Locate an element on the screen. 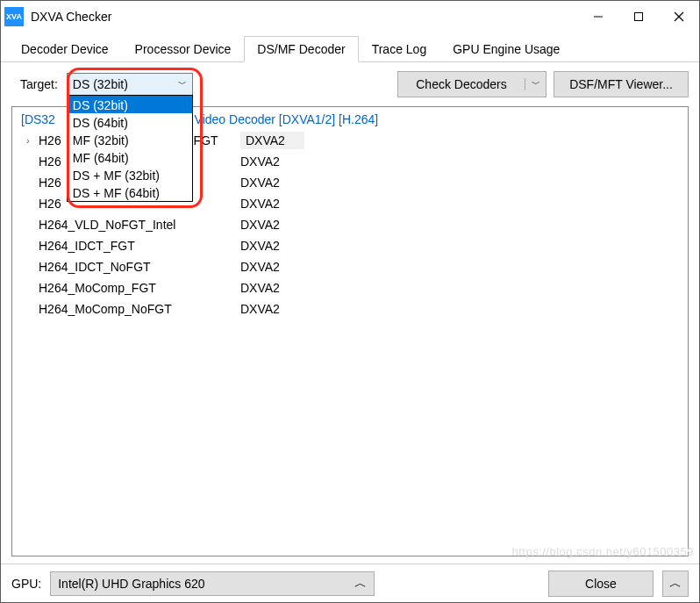  table-row: H264_IDCT_NoFGT DXVA2 is located at coordinates (359, 267).